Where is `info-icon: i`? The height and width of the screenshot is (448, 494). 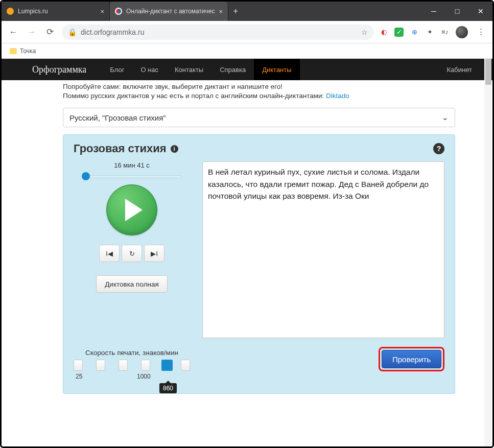
info-icon: i is located at coordinates (175, 149).